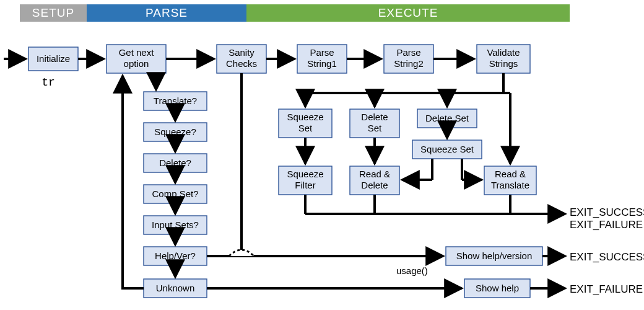  Describe the element at coordinates (503, 59) in the screenshot. I see `node-validate-strings: Validate Strings` at that location.